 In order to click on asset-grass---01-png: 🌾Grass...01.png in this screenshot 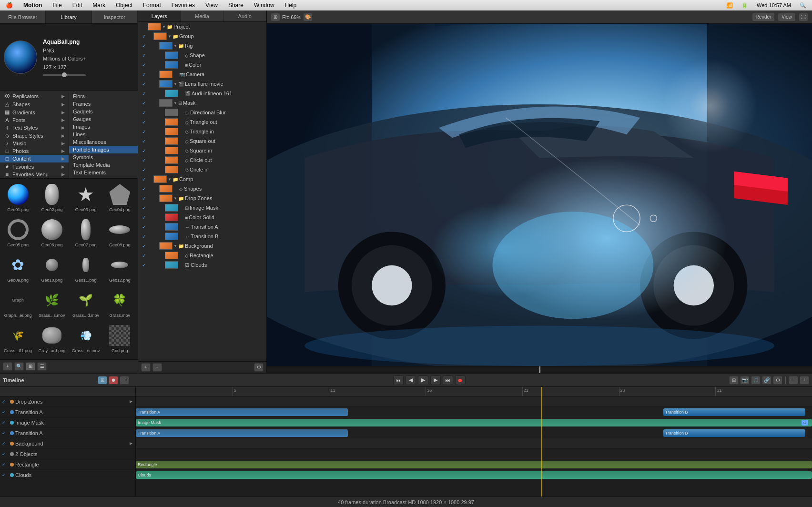, I will do `click(18, 338)`.